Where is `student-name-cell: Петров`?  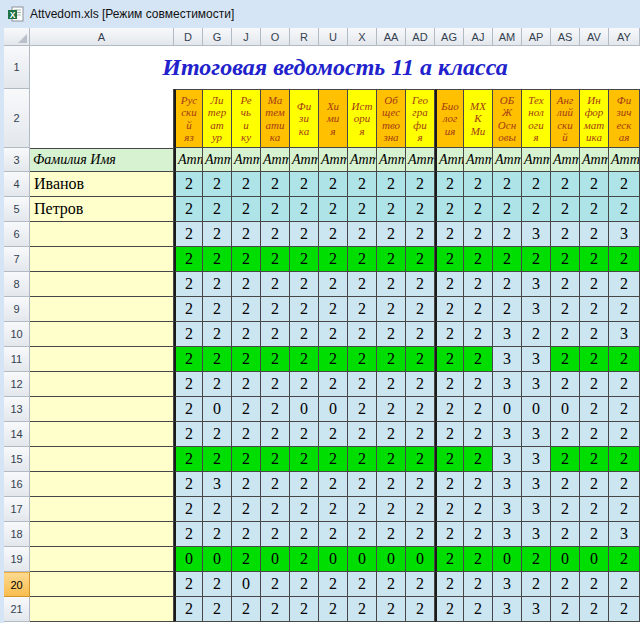 student-name-cell: Петров is located at coordinates (102, 210).